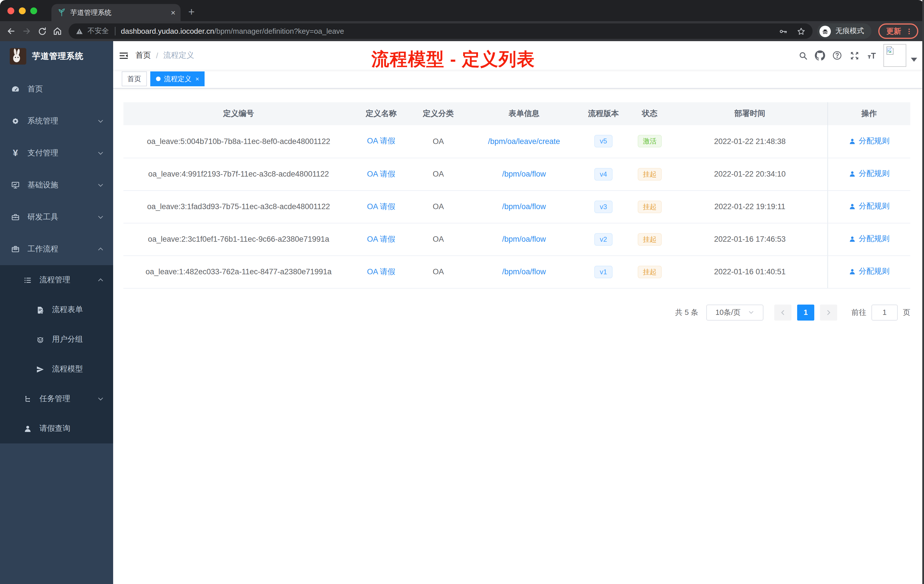  Describe the element at coordinates (750, 239) in the screenshot. I see `cell-deploy-time: 2022-01-16 17:46:53` at that location.